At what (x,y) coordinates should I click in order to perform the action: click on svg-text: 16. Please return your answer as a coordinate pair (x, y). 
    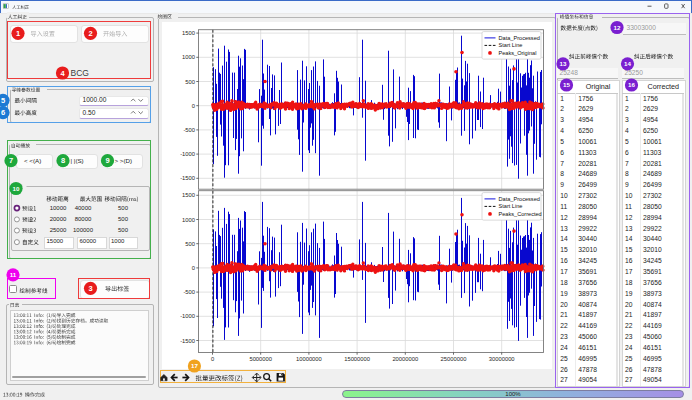
    Looking at the image, I should click on (632, 84).